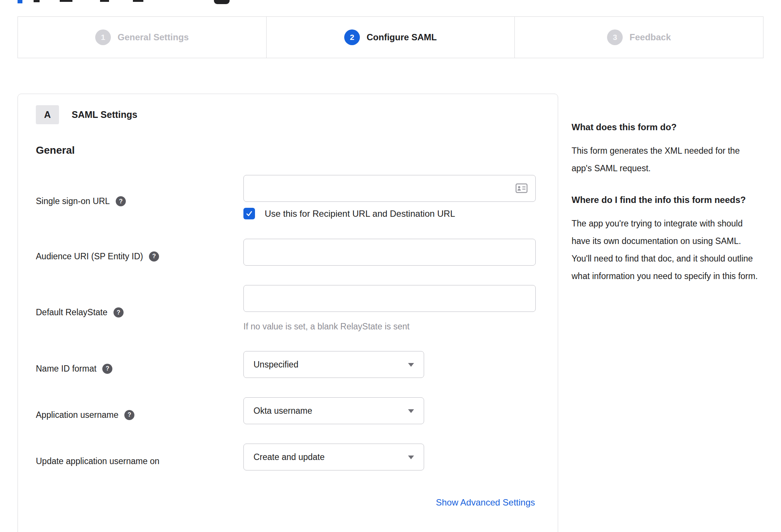  What do you see at coordinates (389, 457) in the screenshot?
I see `update-username-control: Create and update` at bounding box center [389, 457].